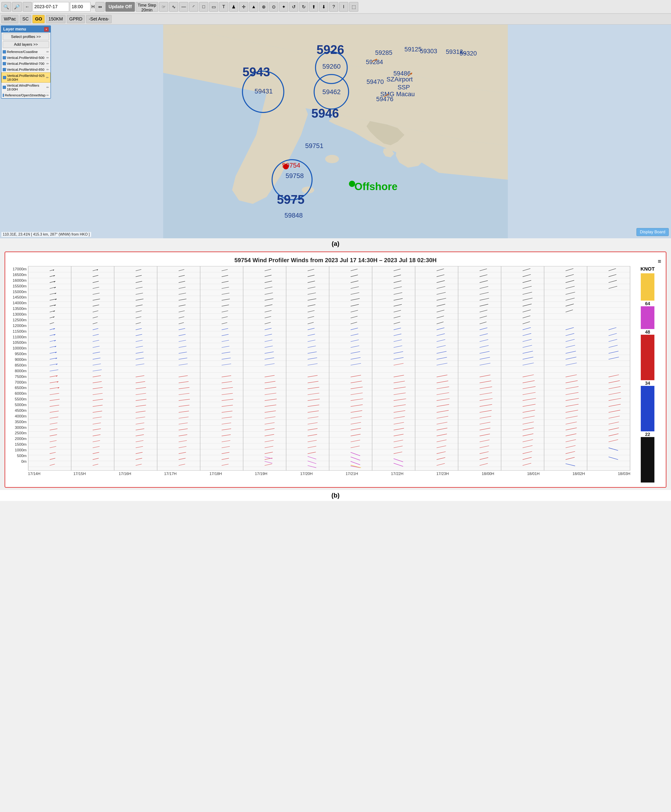 This screenshot has width=671, height=812. I want to click on layer-checkbox-wind850, so click(4, 70).